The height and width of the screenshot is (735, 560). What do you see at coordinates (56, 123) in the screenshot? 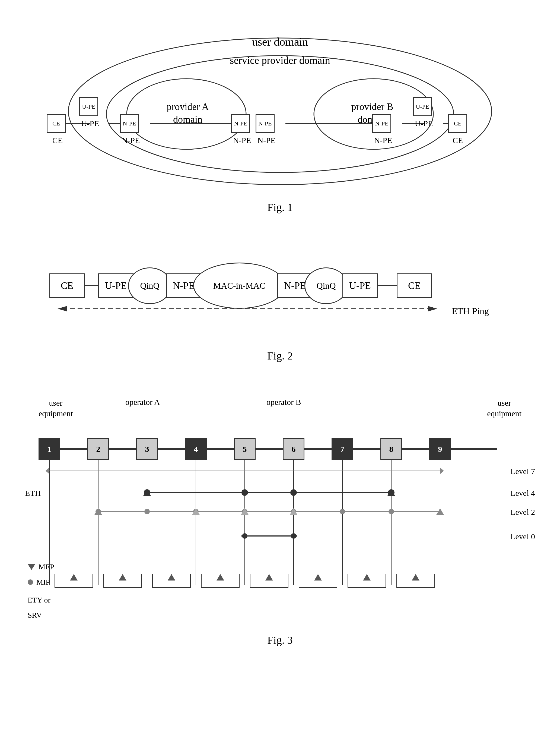
I see `ce-left-node: CE` at bounding box center [56, 123].